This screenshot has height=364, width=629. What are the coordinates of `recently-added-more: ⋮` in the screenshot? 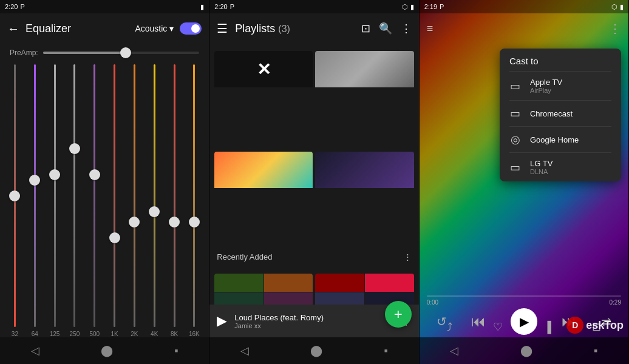 It's located at (408, 257).